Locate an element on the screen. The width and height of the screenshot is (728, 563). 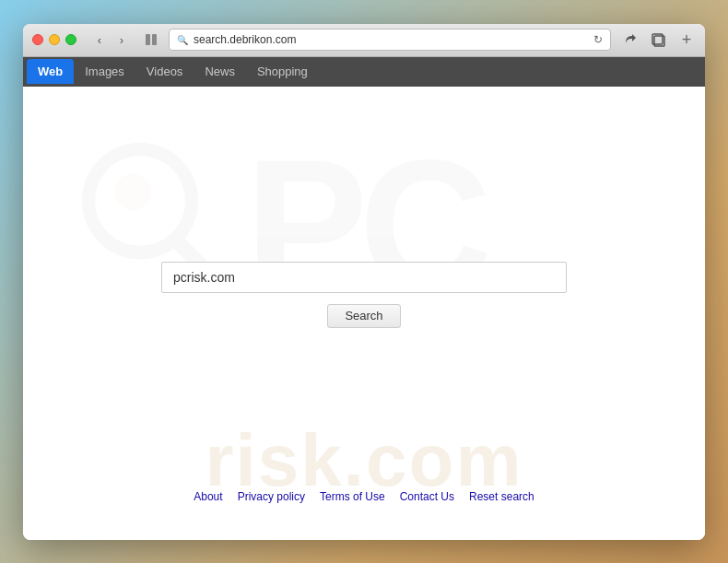
search-container: Search is located at coordinates (364, 295).